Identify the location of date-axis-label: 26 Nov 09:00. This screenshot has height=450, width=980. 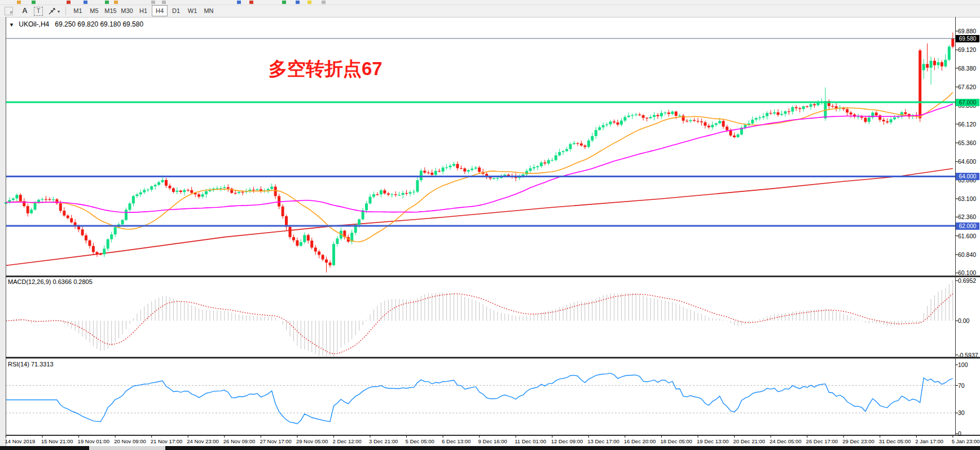
(239, 442).